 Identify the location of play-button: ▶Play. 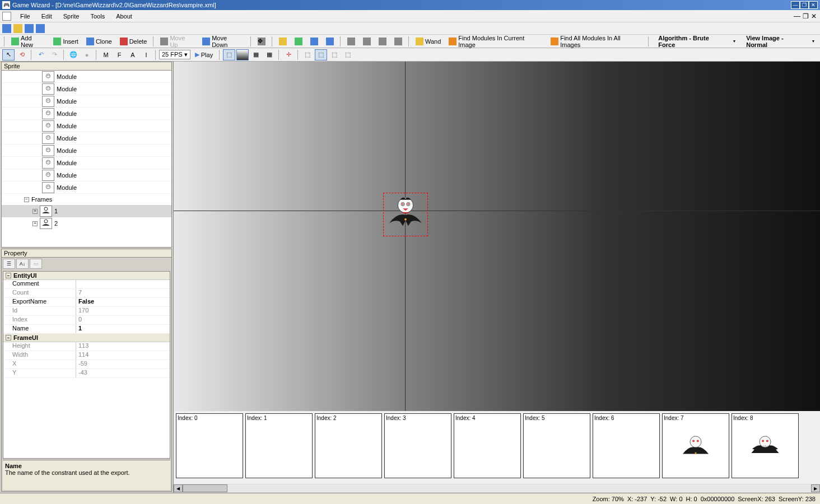
(204, 55).